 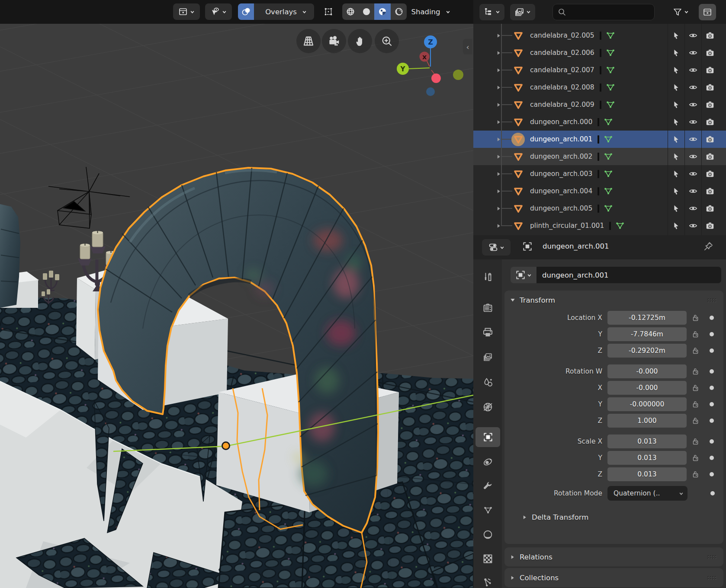 What do you see at coordinates (488, 332) in the screenshot?
I see `tab-output` at bounding box center [488, 332].